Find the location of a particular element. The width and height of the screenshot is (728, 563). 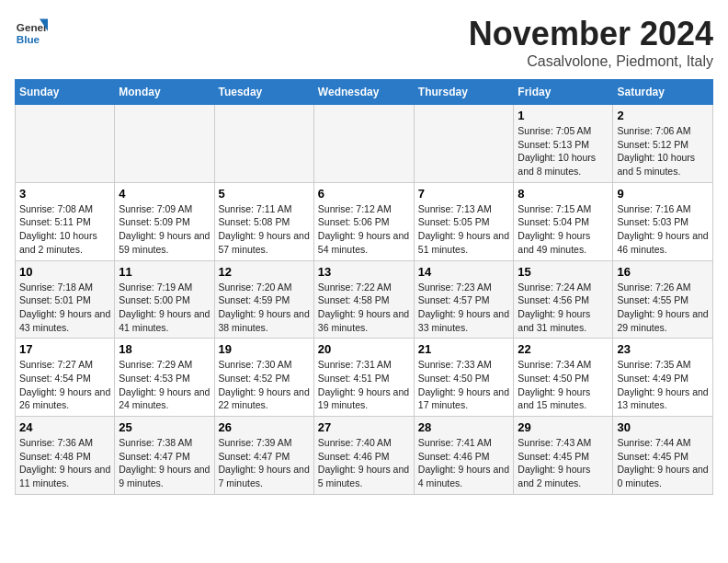

day-details: Sunrise: 7:34 AM Sunset: 4:50 PM Dayligh… is located at coordinates (563, 385).